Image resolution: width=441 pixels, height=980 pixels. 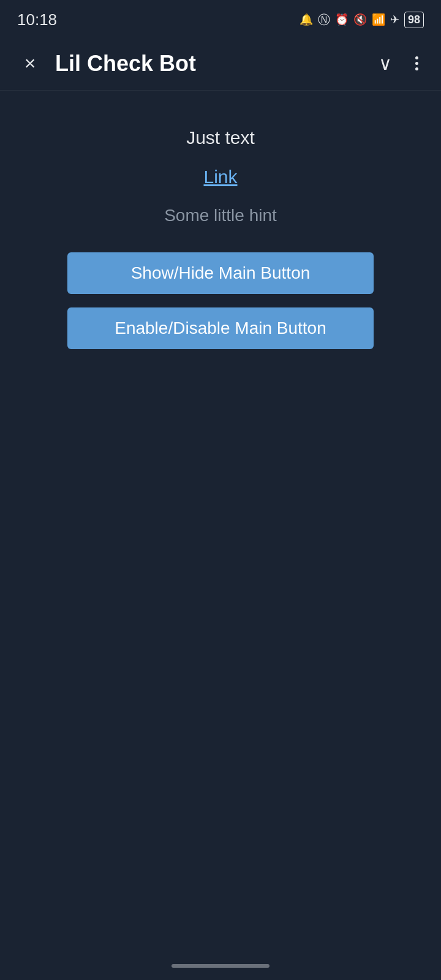 I want to click on status-bar: 10:18 🔔 Ⓝ ⏰ 🔇 📶 ✈ 98, so click(x=221, y=18).